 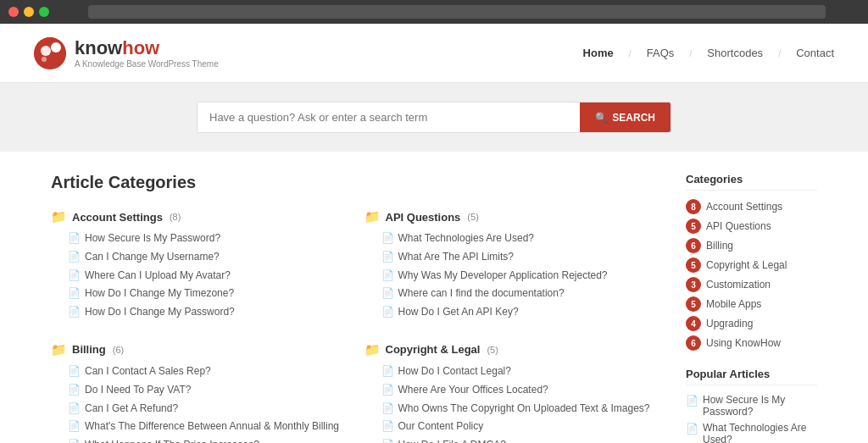 I want to click on sidebar: Categories 8 Account Settings 5 API Ques…, so click(x=751, y=308).